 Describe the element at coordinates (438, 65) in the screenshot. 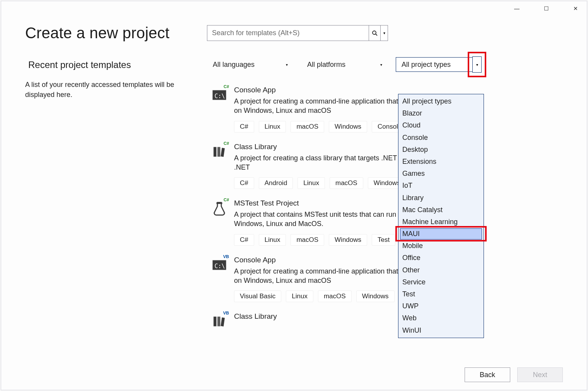

I see `filter-project-type: All project types` at that location.